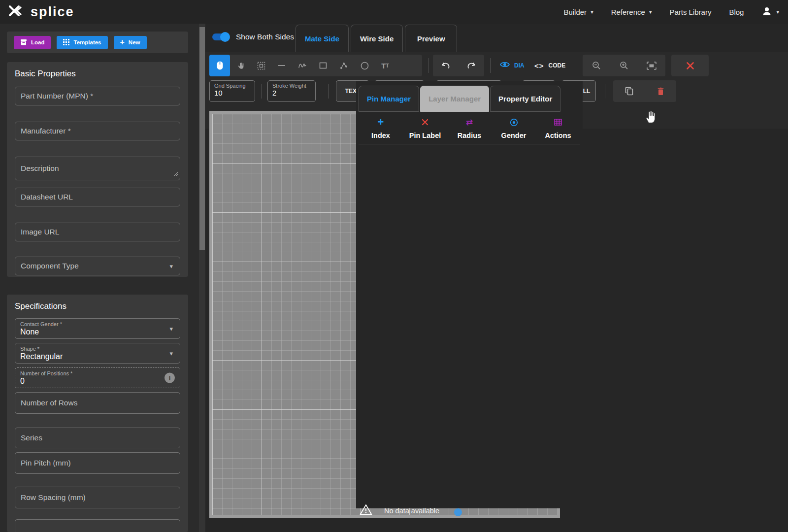 This screenshot has width=788, height=532. I want to click on actions-grid-icon, so click(558, 122).